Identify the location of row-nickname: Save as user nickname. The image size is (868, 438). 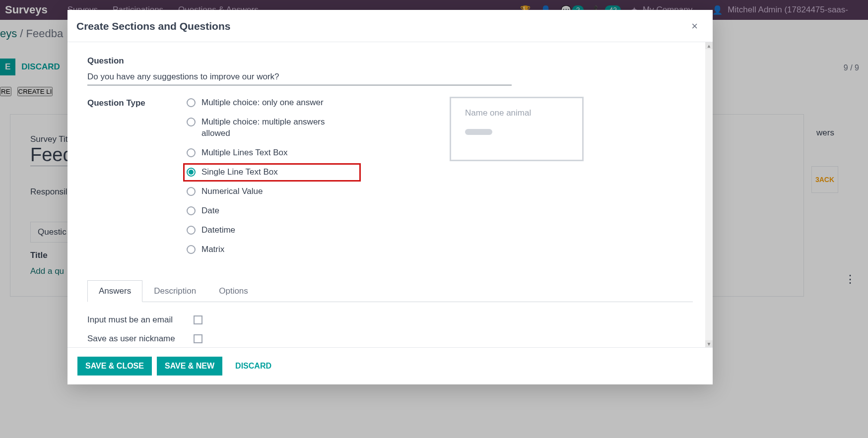
(390, 339).